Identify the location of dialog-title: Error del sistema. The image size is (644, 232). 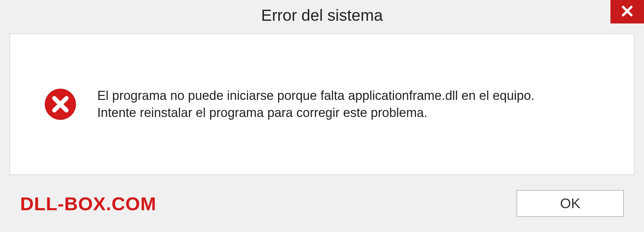
(322, 15).